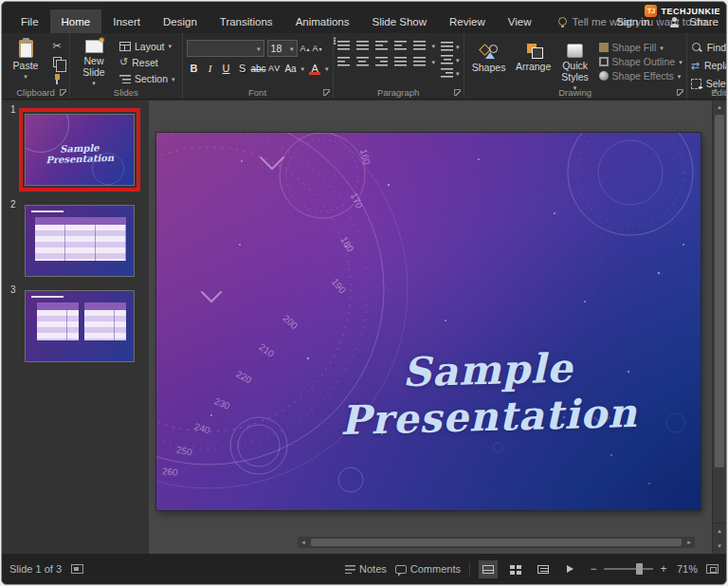 The width and height of the screenshot is (728, 586). I want to click on tab-home: Home, so click(76, 21).